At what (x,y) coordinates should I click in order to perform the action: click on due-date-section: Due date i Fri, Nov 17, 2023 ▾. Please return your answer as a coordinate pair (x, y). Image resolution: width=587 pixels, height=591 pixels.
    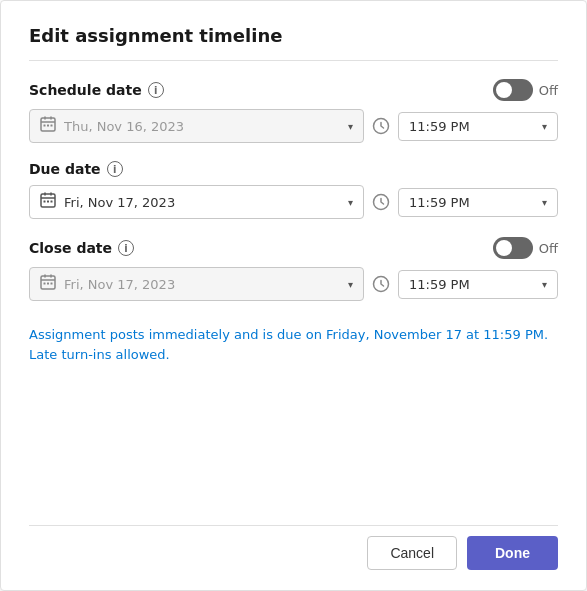
    Looking at the image, I should click on (294, 190).